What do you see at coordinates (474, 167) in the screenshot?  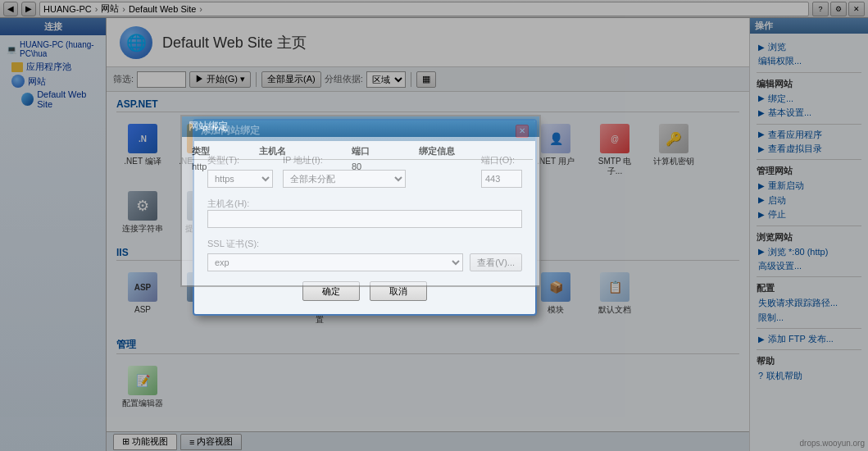 I see `cell-info` at bounding box center [474, 167].